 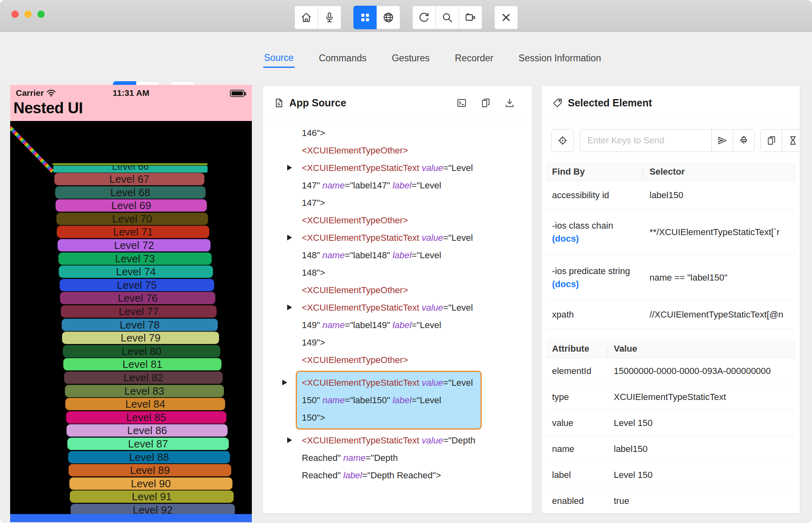 I want to click on tab-session-information: Session Information, so click(x=560, y=58).